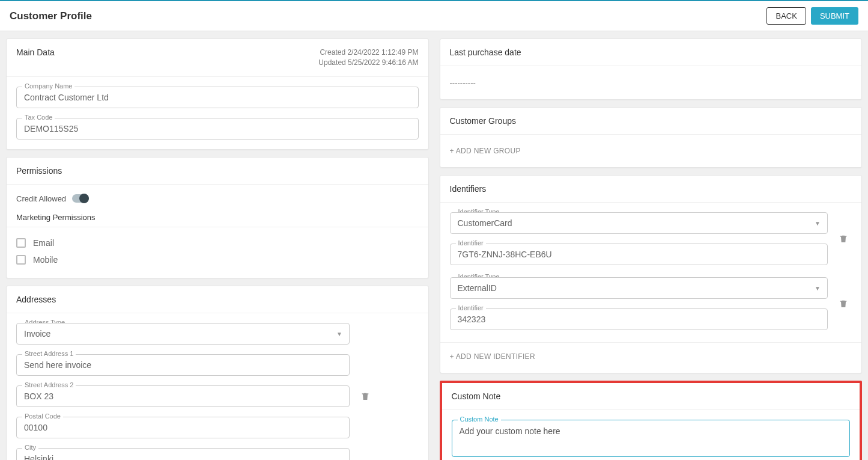  What do you see at coordinates (483, 121) in the screenshot?
I see `customer-groups-title: Customer Groups` at bounding box center [483, 121].